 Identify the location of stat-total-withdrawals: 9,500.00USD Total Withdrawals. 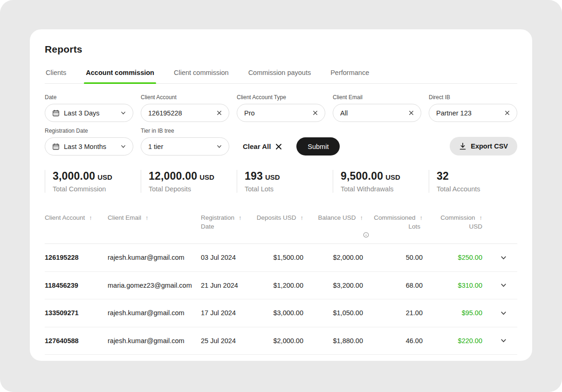
(377, 182).